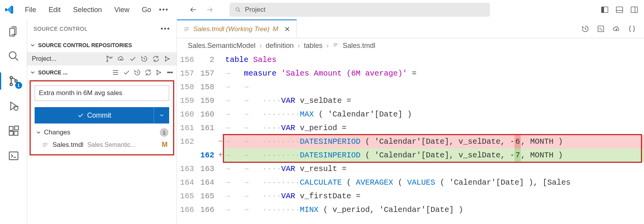 The width and height of the screenshot is (644, 224). I want to click on run-debug-activity-icon, so click(14, 106).